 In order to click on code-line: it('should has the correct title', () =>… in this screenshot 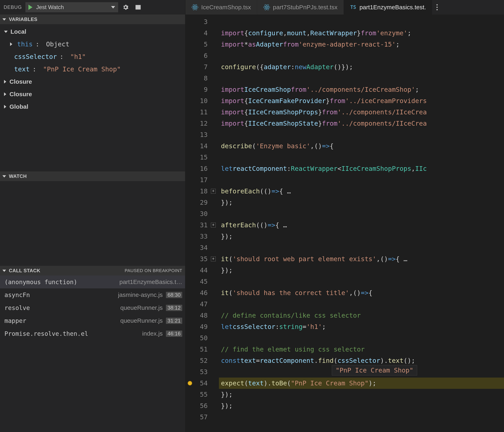, I will do `click(361, 293)`.